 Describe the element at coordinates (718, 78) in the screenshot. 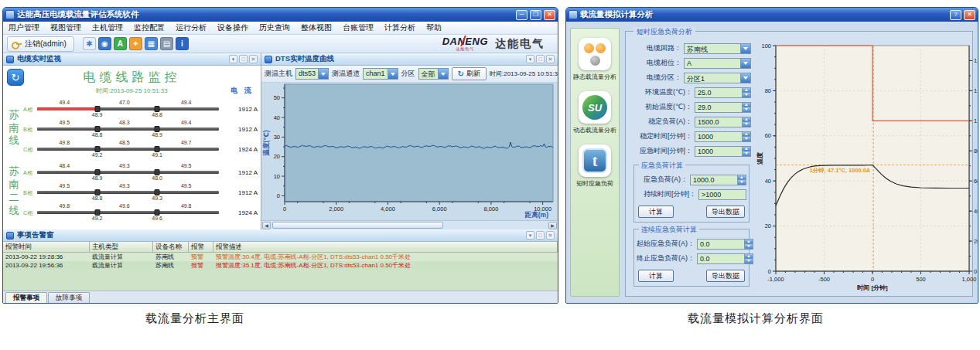

I see `dropdown-field: 分区1` at that location.